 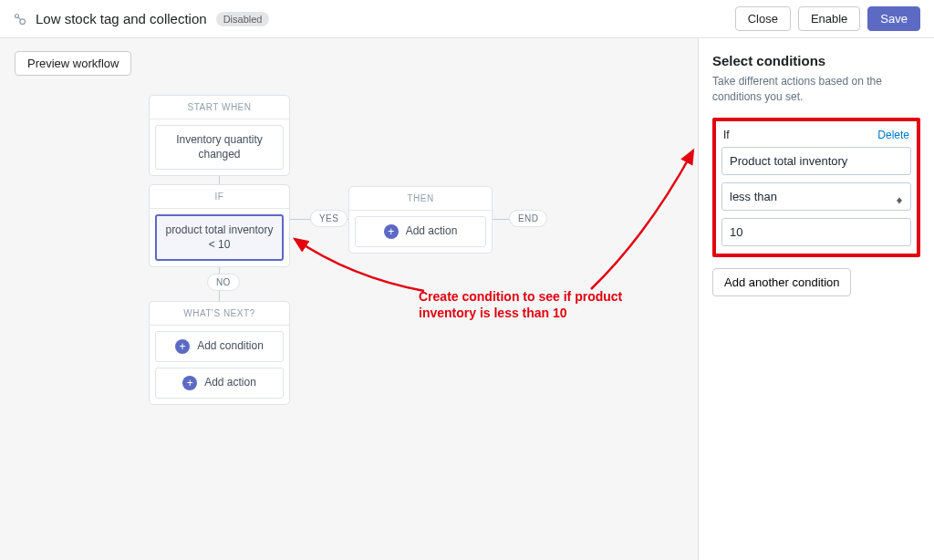 What do you see at coordinates (816, 137) in the screenshot?
I see `condition-header: If Delete` at bounding box center [816, 137].